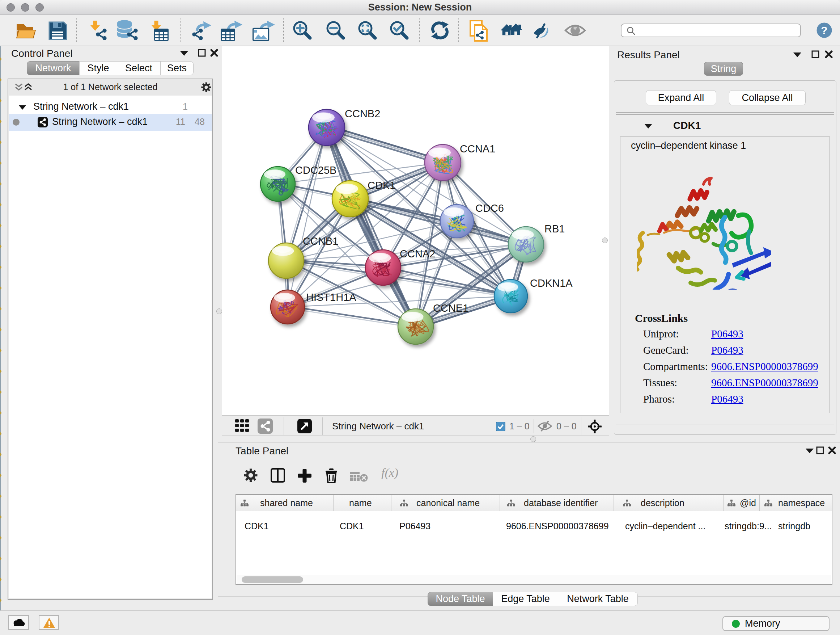  Describe the element at coordinates (321, 241) in the screenshot. I see `svg-text: CCNB1` at that location.